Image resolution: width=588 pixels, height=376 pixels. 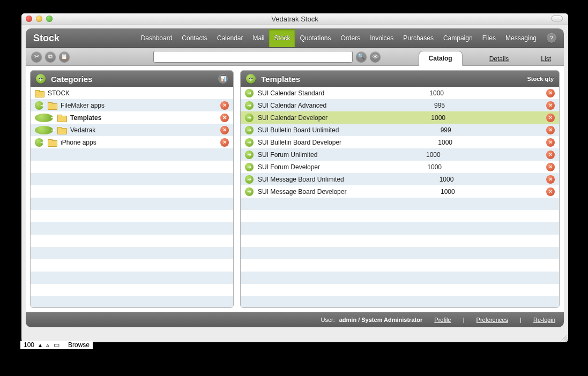 What do you see at coordinates (564, 338) in the screenshot?
I see `resize-grip-icon` at bounding box center [564, 338].